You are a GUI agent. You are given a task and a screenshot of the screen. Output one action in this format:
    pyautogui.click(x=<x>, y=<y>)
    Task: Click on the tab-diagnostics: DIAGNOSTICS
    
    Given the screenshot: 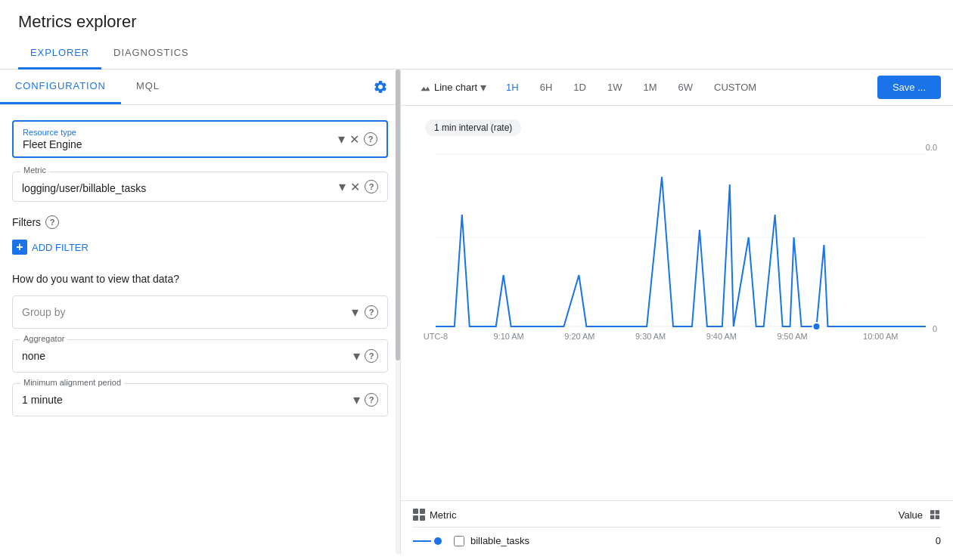 What is the action you would take?
    pyautogui.click(x=151, y=54)
    